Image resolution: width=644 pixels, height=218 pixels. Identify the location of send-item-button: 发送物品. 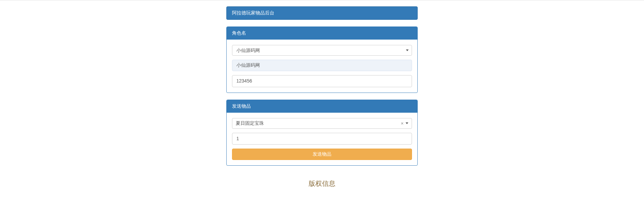
(322, 154).